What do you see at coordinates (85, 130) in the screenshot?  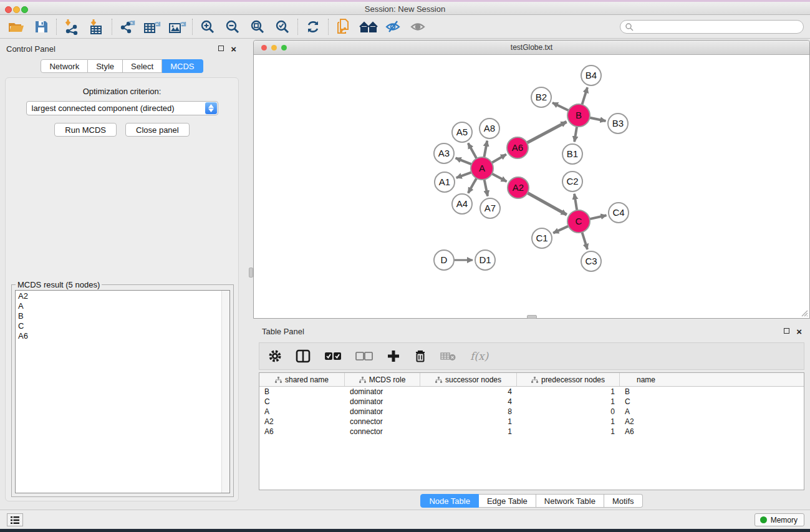 I see `run-mcds-button: Run MCDS` at bounding box center [85, 130].